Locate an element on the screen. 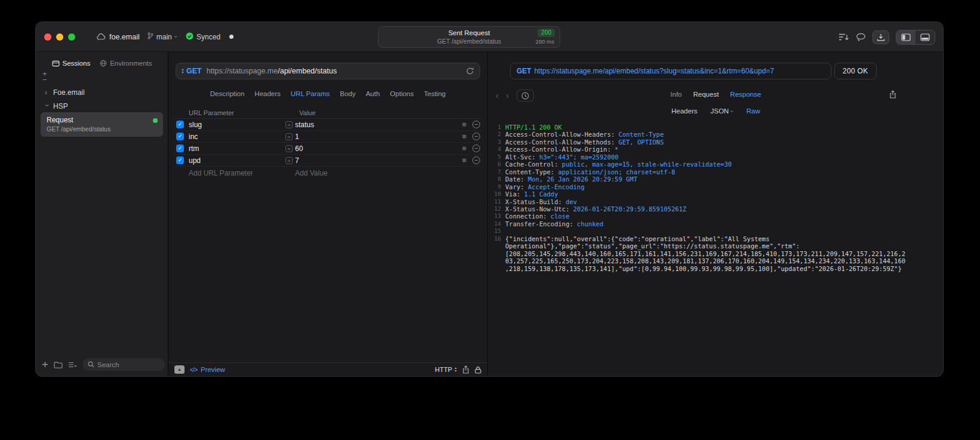  cloud-icon is located at coordinates (102, 37).